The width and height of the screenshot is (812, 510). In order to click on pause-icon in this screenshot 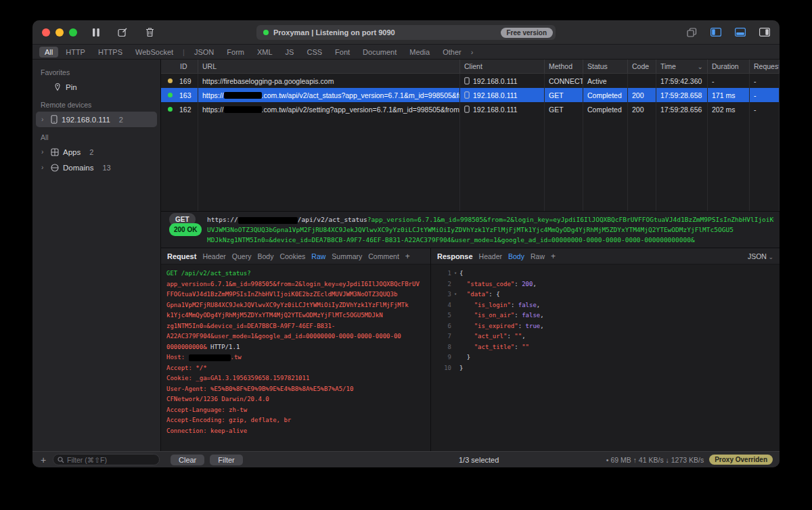, I will do `click(96, 32)`.